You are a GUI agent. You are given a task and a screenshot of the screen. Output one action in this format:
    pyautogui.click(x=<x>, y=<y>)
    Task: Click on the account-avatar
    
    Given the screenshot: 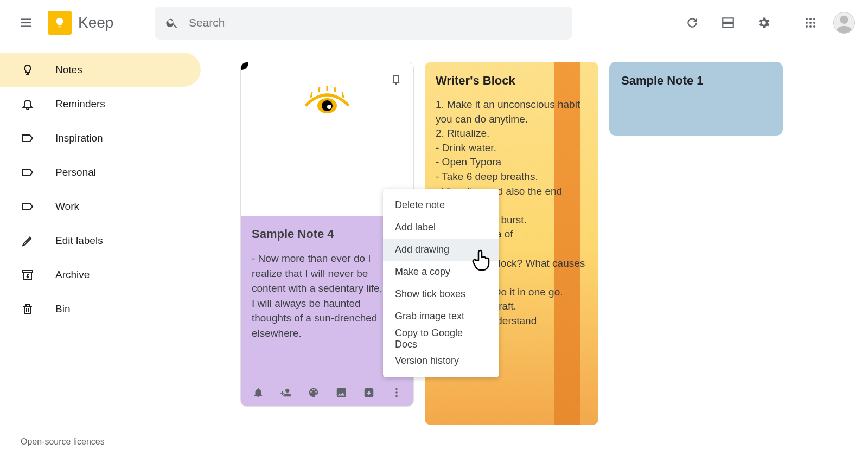 What is the action you would take?
    pyautogui.click(x=844, y=23)
    